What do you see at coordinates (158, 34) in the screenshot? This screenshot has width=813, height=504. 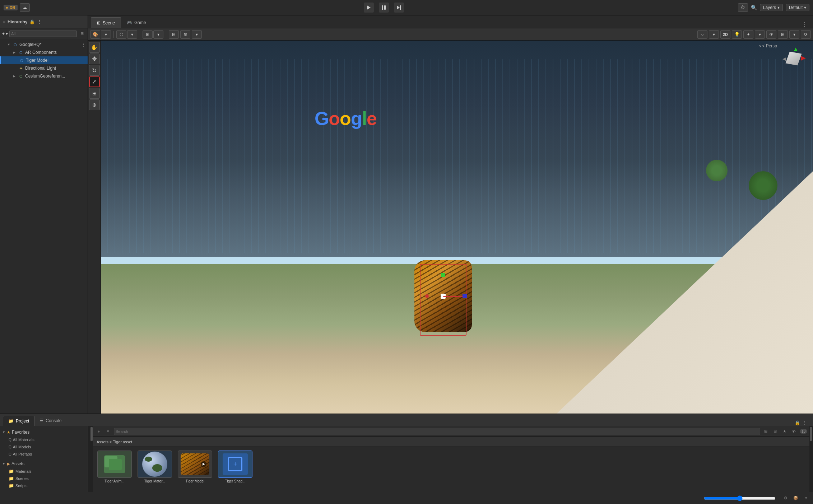 I see `scene-grid-arrow: ▾` at bounding box center [158, 34].